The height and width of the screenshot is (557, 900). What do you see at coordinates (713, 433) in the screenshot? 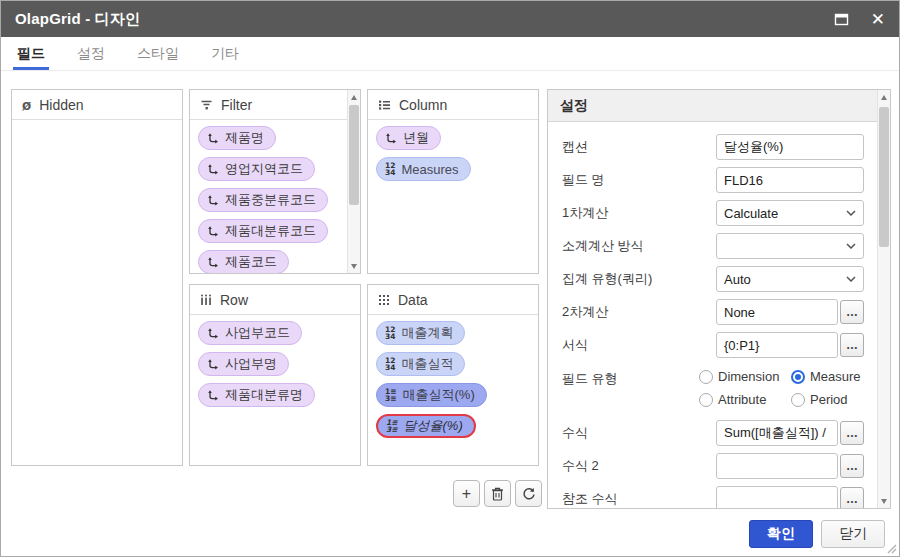
I see `setting-row-formula: 수식 …` at bounding box center [713, 433].